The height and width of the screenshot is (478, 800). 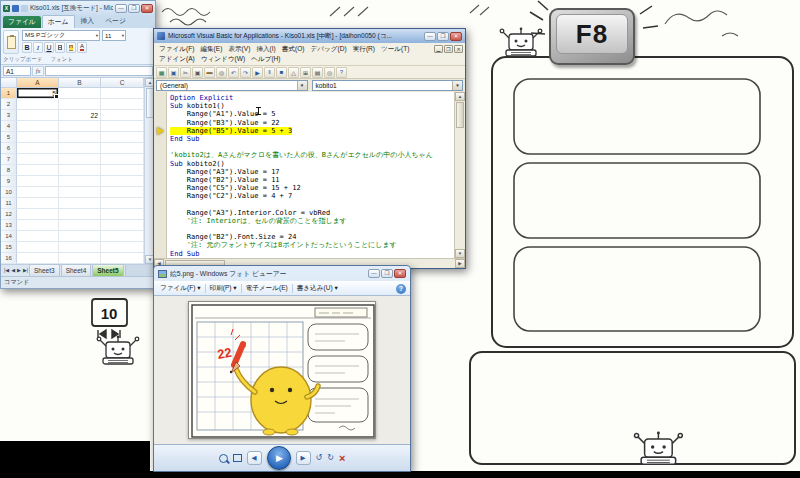 I want to click on code-line-15: Range("A3").Interior.Color = vbRed, so click(x=312, y=213).